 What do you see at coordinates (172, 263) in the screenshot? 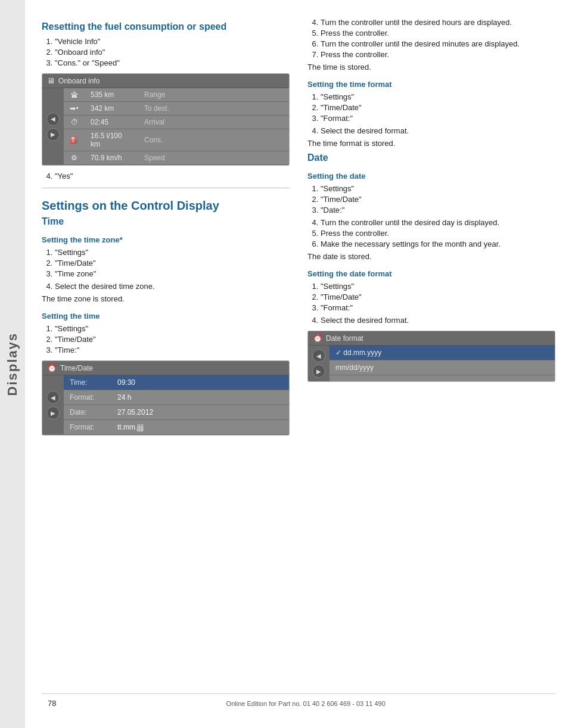
I see `time-zone-steps: "Settings" "Time/Date" "Time zone"` at bounding box center [172, 263].